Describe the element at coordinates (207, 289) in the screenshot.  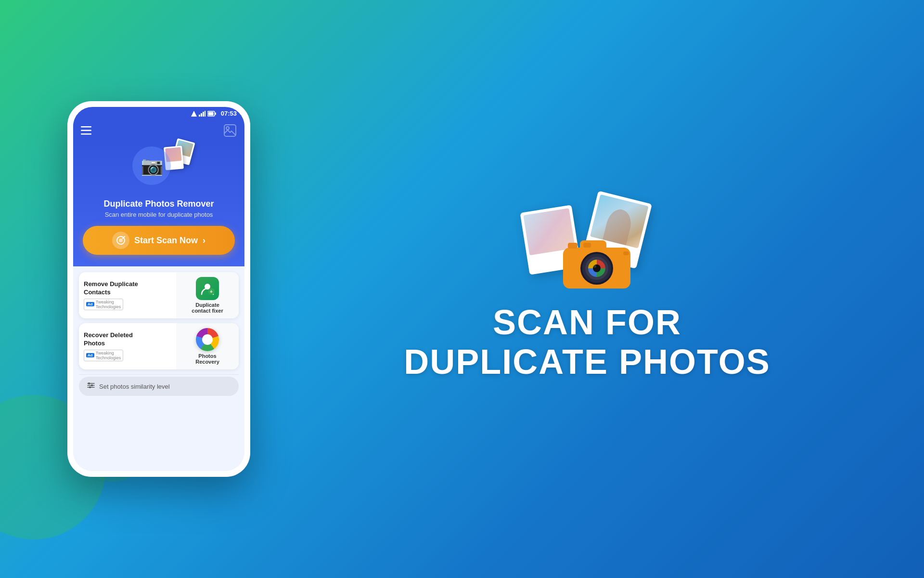
I see `contacts-app-icon: +` at that location.